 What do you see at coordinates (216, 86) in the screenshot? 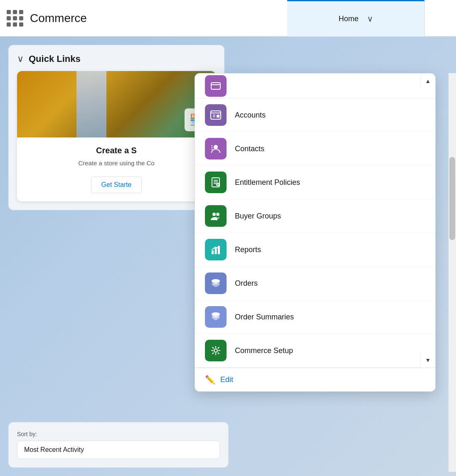
I see `partial-icon` at bounding box center [216, 86].